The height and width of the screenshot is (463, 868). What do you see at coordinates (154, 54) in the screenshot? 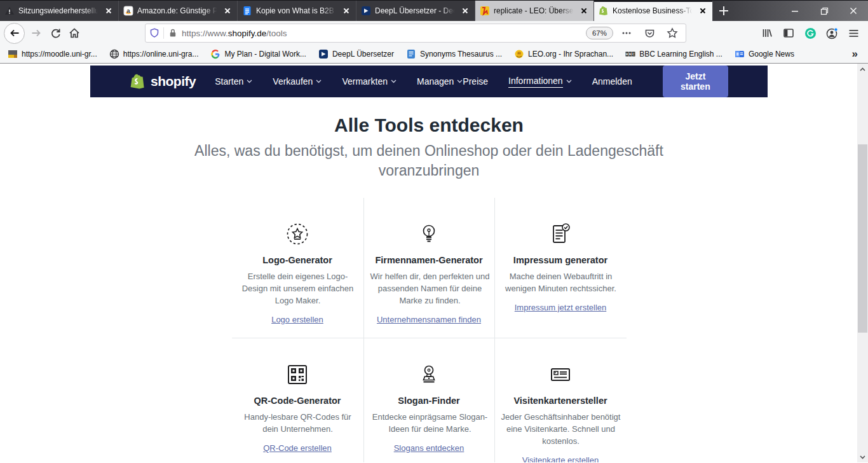
I see `bookmark-online-uni: https://online.uni-gra...` at bounding box center [154, 54].